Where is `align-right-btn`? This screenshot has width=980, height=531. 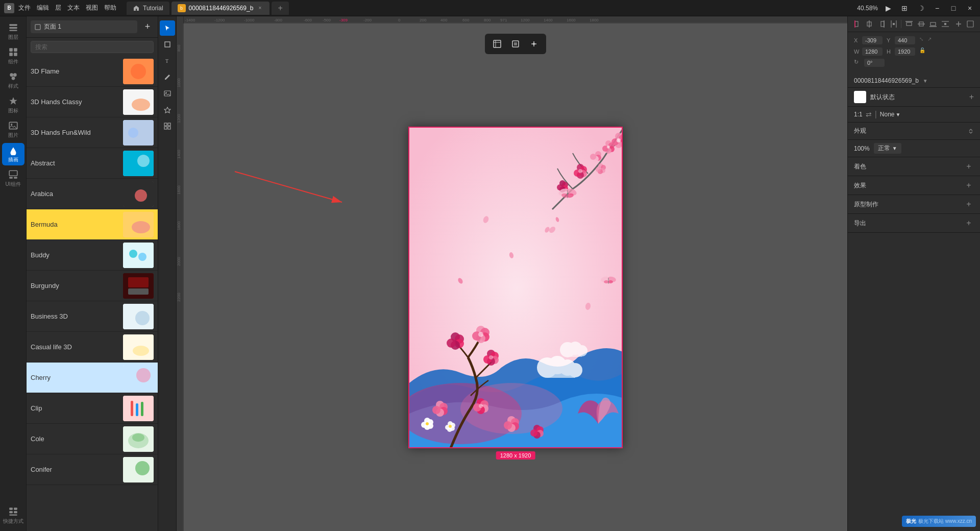 align-right-btn is located at coordinates (881, 24).